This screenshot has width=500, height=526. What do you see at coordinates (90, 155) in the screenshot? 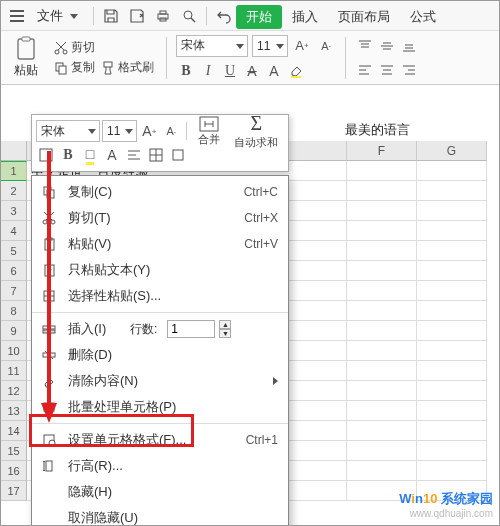
I see `mini-fill-color-button: □` at bounding box center [90, 155].